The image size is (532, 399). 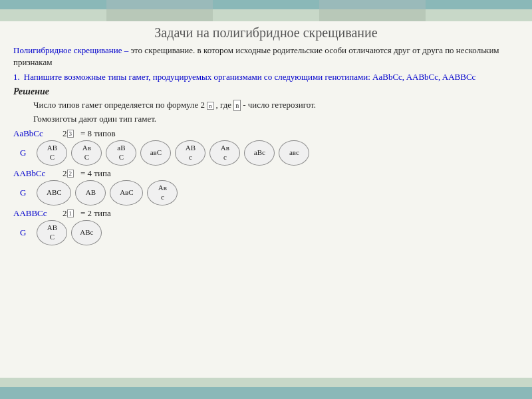 I want to click on oval-2-2: АВ, so click(x=90, y=193).